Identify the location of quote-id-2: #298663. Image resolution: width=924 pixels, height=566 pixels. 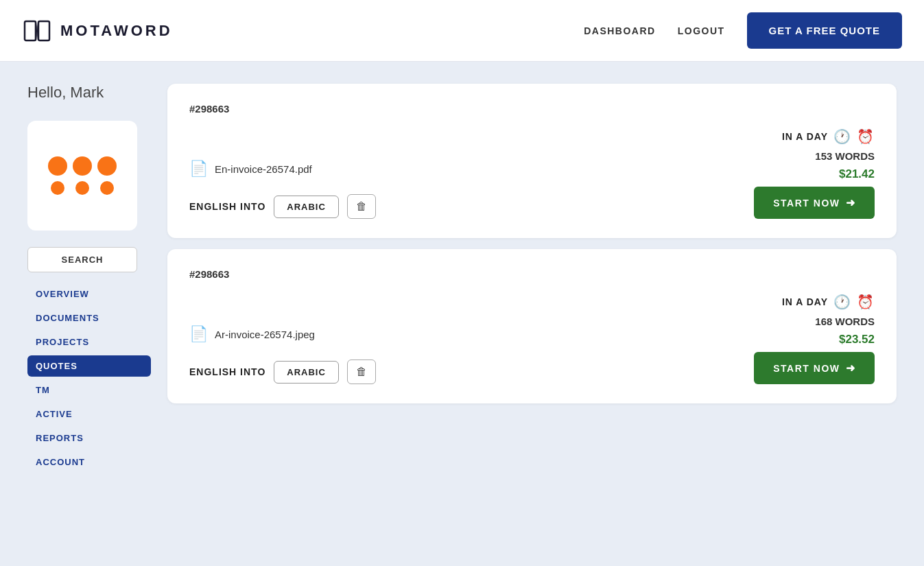
(532, 274).